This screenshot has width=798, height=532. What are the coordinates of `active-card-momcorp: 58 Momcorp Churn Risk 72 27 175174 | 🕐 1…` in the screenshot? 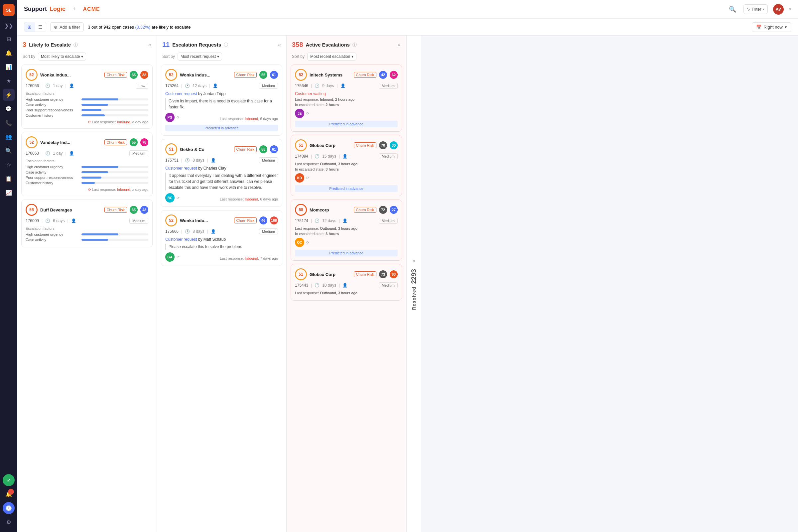 It's located at (346, 230).